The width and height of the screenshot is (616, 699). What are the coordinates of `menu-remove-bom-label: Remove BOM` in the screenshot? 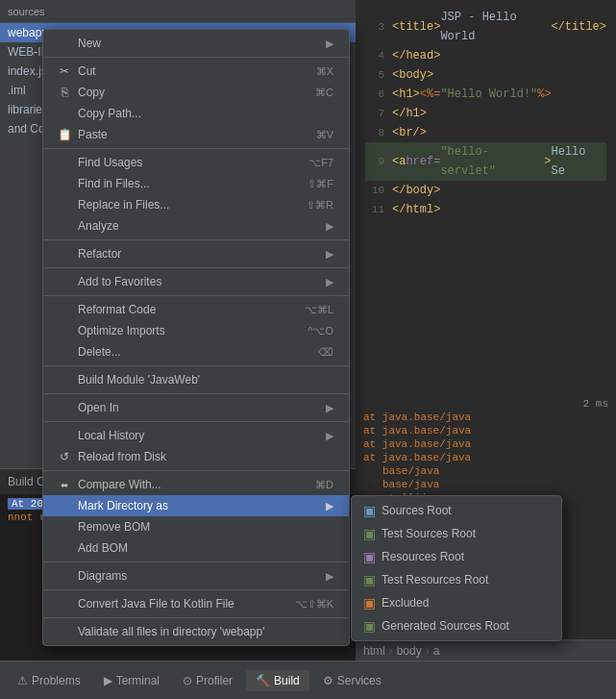 It's located at (113, 527).